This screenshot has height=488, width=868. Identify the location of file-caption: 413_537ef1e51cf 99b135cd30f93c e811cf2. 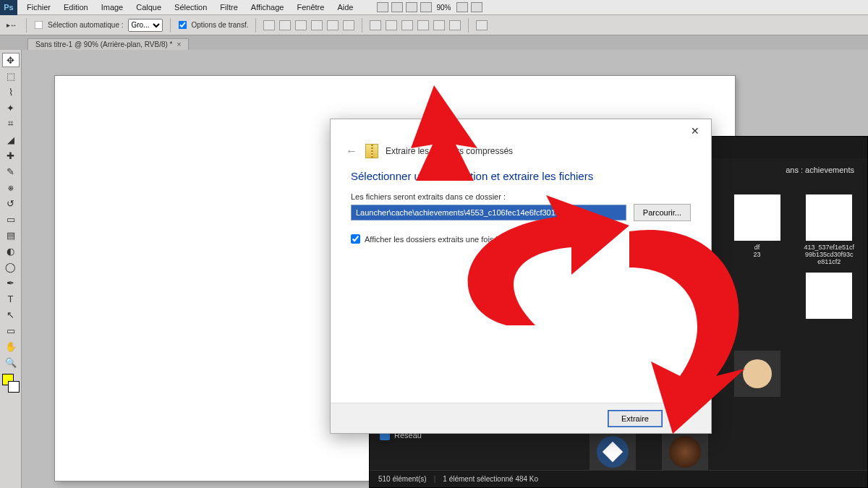
(829, 254).